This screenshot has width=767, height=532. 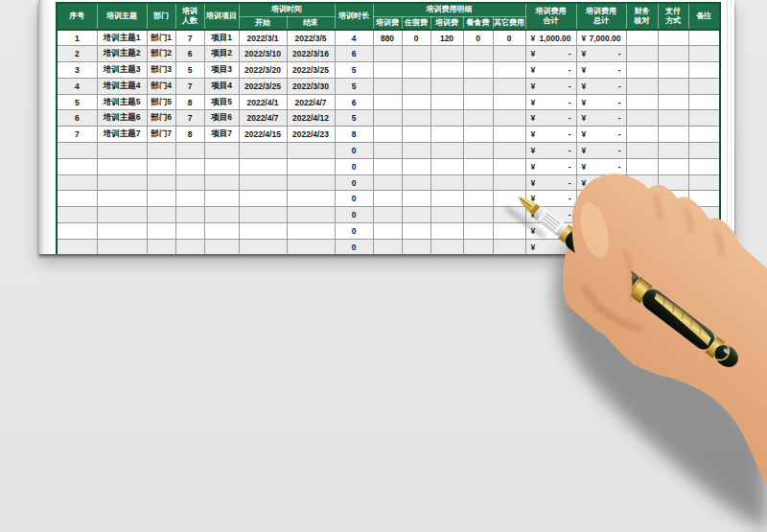 What do you see at coordinates (354, 54) in the screenshot?
I see `cell-duration: 6` at bounding box center [354, 54].